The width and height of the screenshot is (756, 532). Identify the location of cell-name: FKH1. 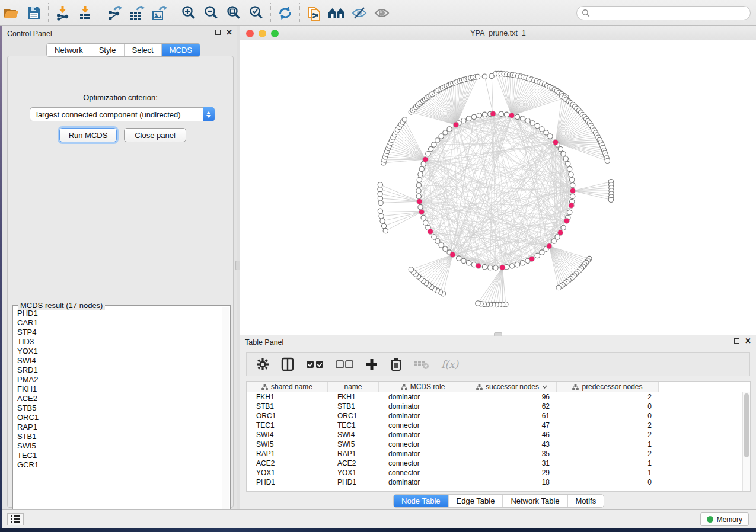
(353, 397).